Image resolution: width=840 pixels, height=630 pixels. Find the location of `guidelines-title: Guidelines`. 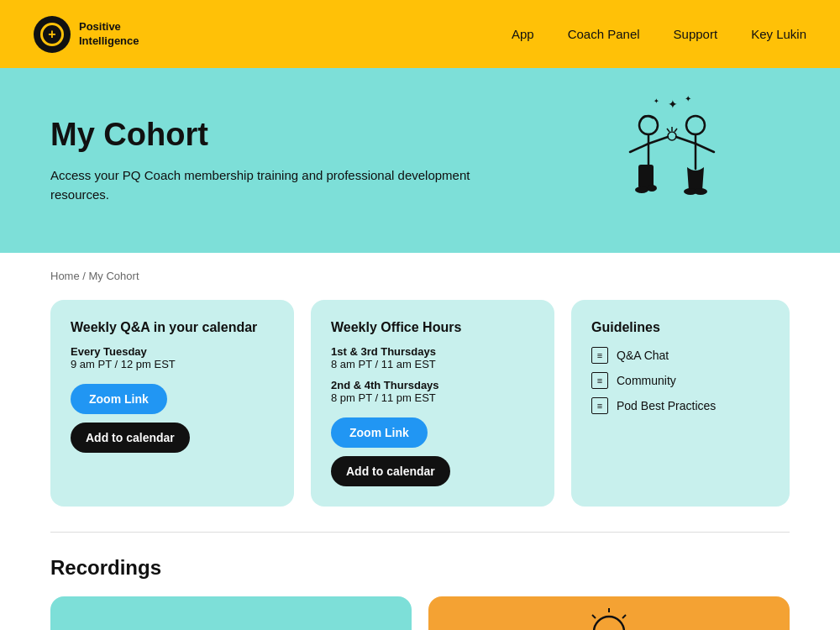

guidelines-title: Guidelines is located at coordinates (680, 328).